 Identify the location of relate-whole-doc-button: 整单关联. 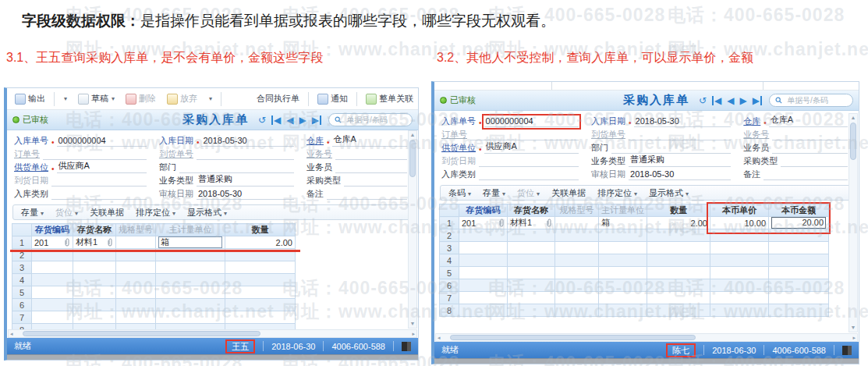
(390, 98).